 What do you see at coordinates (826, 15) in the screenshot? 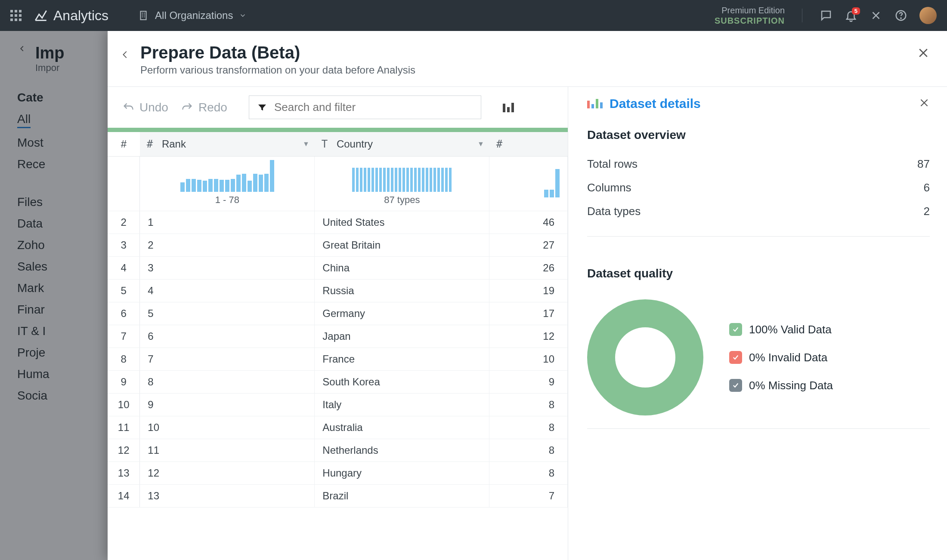
I see `chat-icon` at bounding box center [826, 15].